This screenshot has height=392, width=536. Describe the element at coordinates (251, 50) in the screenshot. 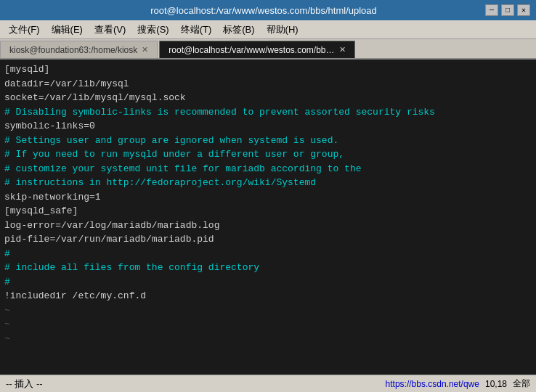

I see `tab-2-label: root@localhost:/var/www/westos.com/bb…` at that location.